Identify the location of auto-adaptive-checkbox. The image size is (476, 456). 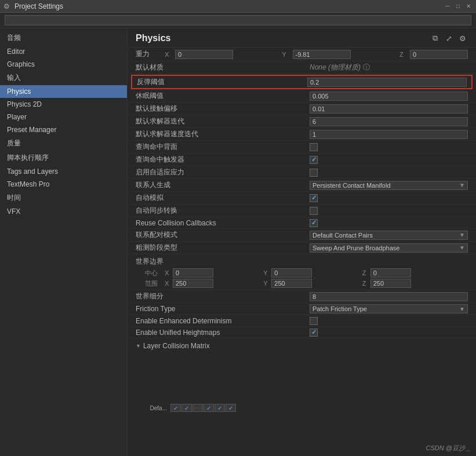
(314, 173).